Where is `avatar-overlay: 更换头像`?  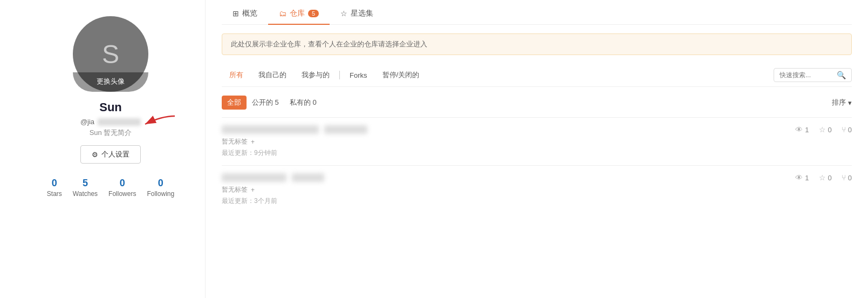 avatar-overlay: 更换头像 is located at coordinates (111, 82).